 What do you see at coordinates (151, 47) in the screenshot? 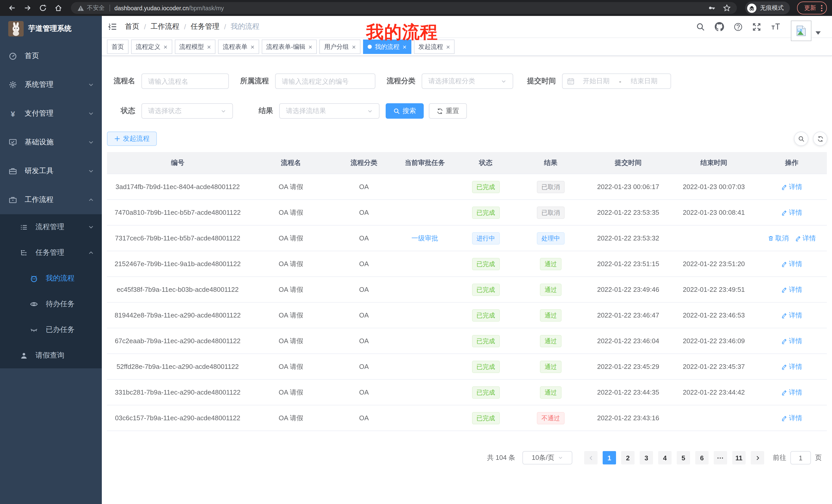
I see `tab-process-definition: 流程定义×` at bounding box center [151, 47].